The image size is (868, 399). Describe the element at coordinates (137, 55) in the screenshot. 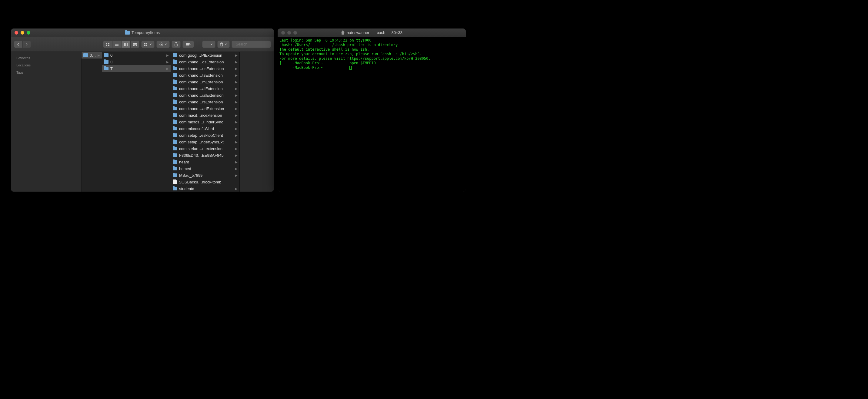

I see `item-label: 0` at that location.